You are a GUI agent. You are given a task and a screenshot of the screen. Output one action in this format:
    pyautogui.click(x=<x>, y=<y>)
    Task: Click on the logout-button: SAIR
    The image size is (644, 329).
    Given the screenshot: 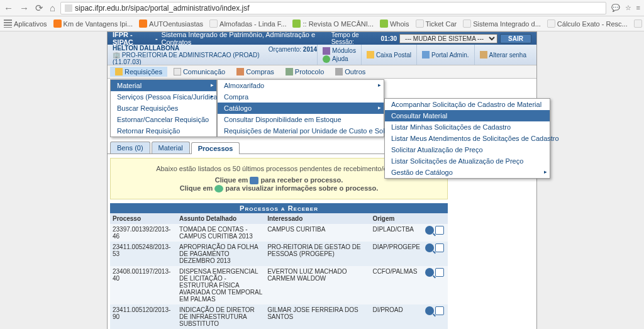 What is the action you would take?
    pyautogui.click(x=516, y=39)
    